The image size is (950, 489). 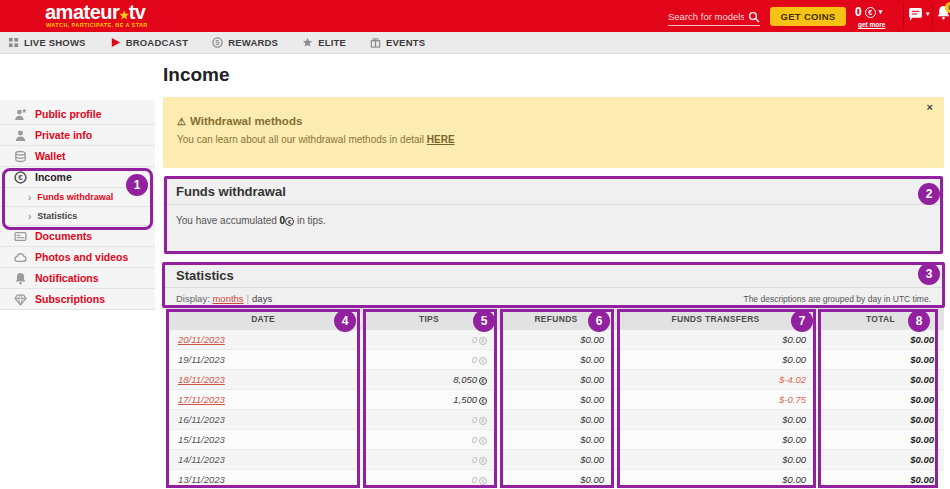 What do you see at coordinates (47, 42) in the screenshot?
I see `nav-item: LIVE SHOWS` at bounding box center [47, 42].